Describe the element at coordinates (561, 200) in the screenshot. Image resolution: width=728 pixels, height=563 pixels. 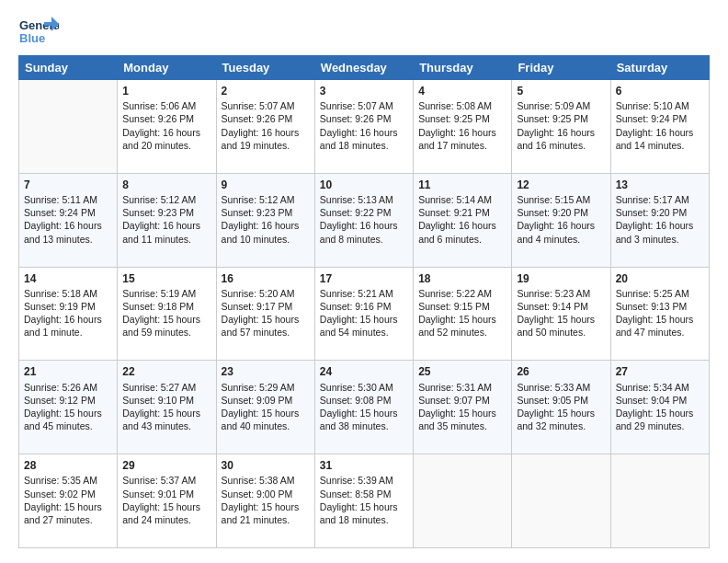
I see `day-info: Sunrise: 5:15 AM` at that location.